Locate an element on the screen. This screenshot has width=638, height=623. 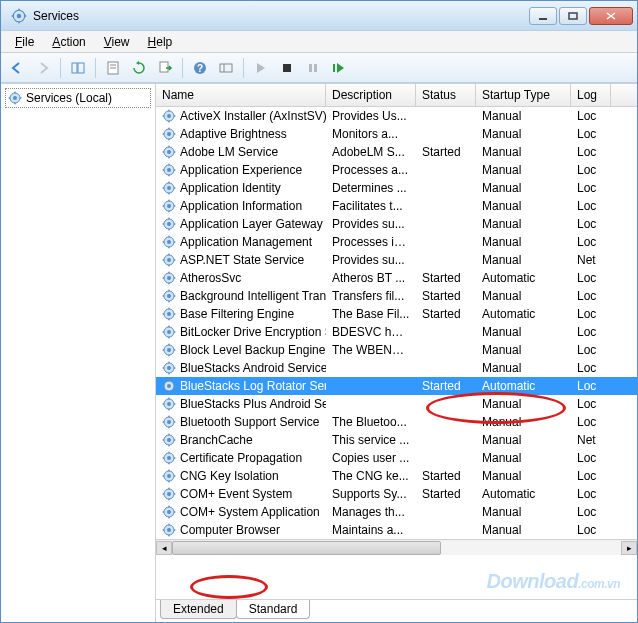
service-row: AtherosSvcAtheros BT ...StartedAutomatic… is located at coordinates (396, 278).